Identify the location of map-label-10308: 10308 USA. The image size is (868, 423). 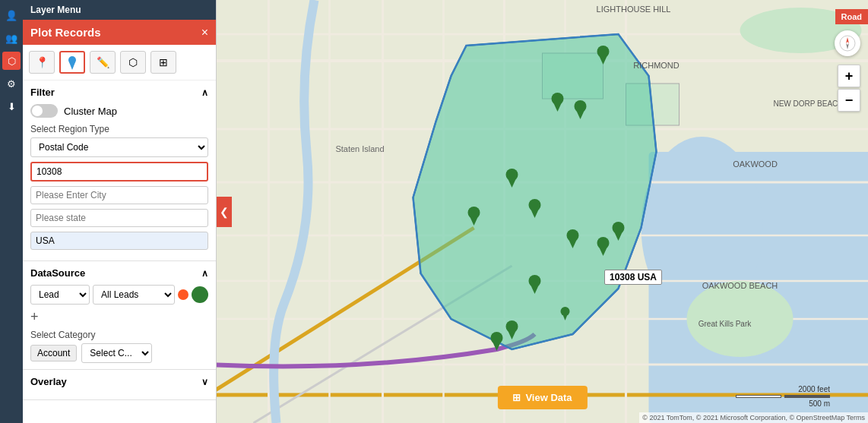
(633, 277).